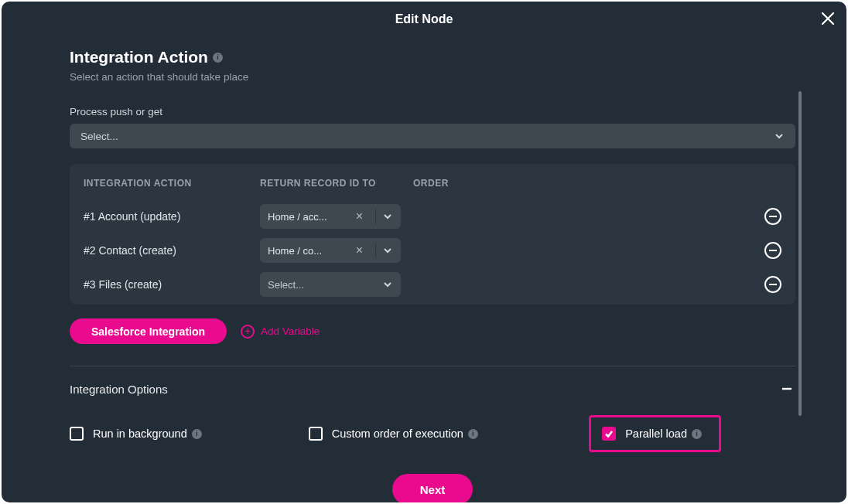 The height and width of the screenshot is (504, 848). Describe the element at coordinates (330, 250) in the screenshot. I see `return-select: Home / co... ×` at that location.